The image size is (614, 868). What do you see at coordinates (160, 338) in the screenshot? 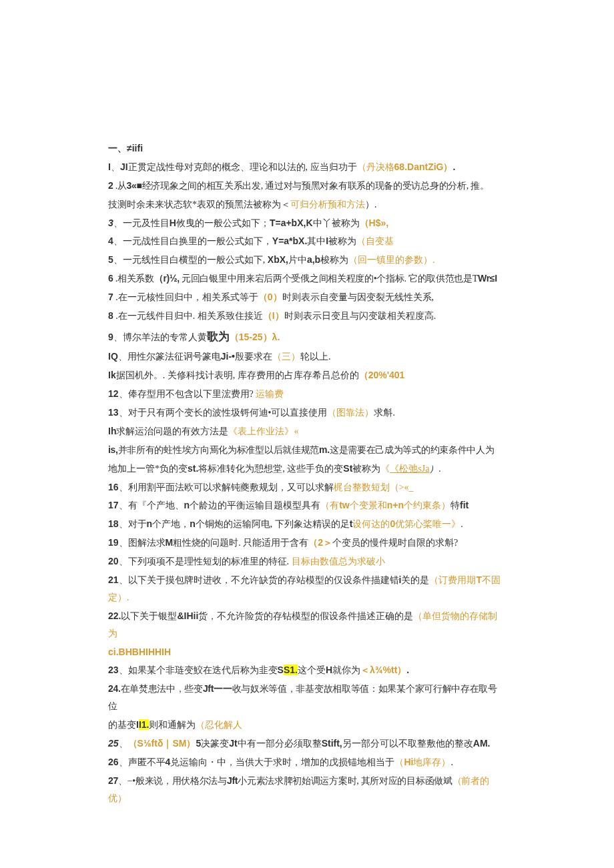
I see `text: 、博尔羊法的专常人黄` at bounding box center [160, 338].